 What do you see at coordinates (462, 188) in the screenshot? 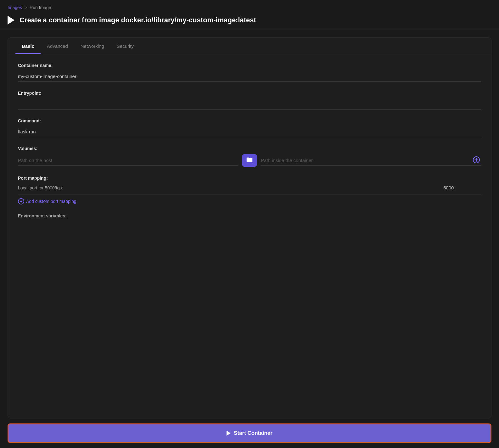
I see `port-local-input` at bounding box center [462, 188].